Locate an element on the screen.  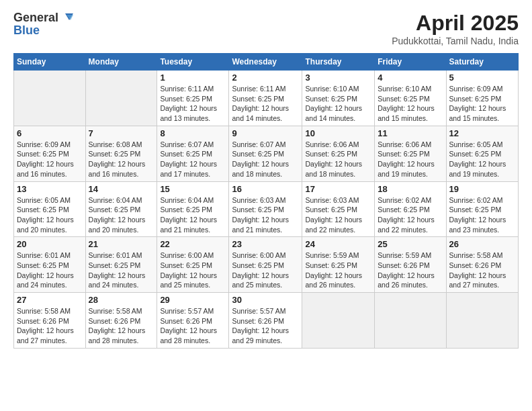
week-row-2: 6Sunrise: 6:09 AMSunset: 6:25 PMDaylight… is located at coordinates (266, 153).